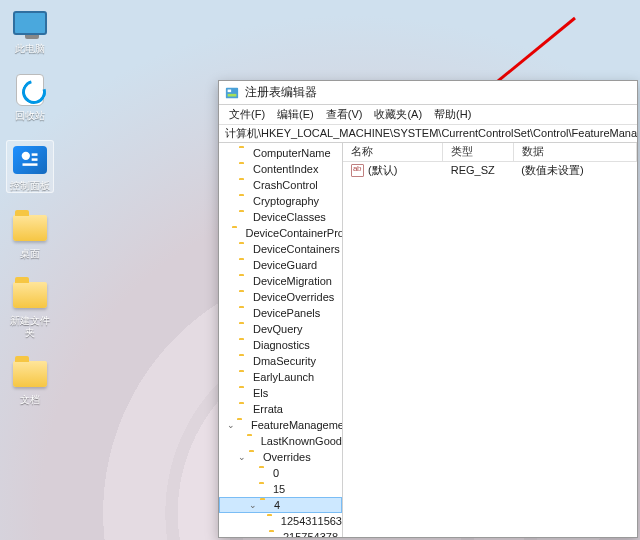  Describe the element at coordinates (280, 409) in the screenshot. I see `tree-node: ·Errata` at that location.